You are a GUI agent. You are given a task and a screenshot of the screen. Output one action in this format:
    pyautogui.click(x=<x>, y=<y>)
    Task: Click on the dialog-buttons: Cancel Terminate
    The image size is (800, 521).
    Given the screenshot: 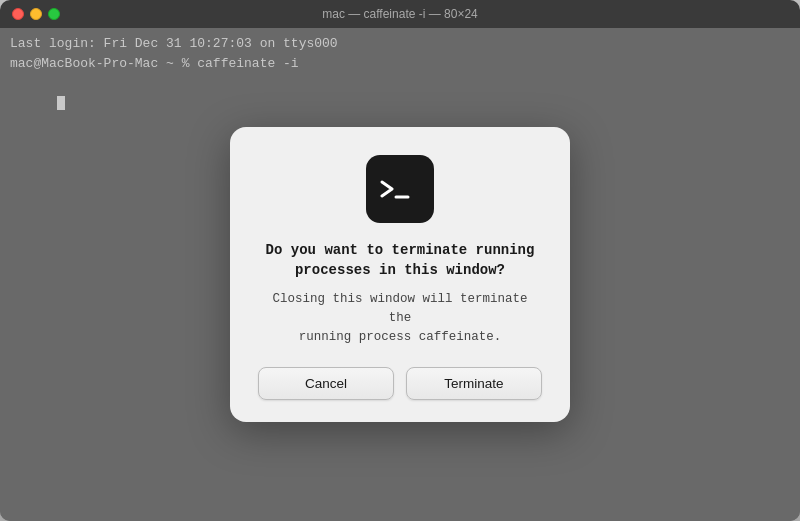 What is the action you would take?
    pyautogui.click(x=400, y=384)
    